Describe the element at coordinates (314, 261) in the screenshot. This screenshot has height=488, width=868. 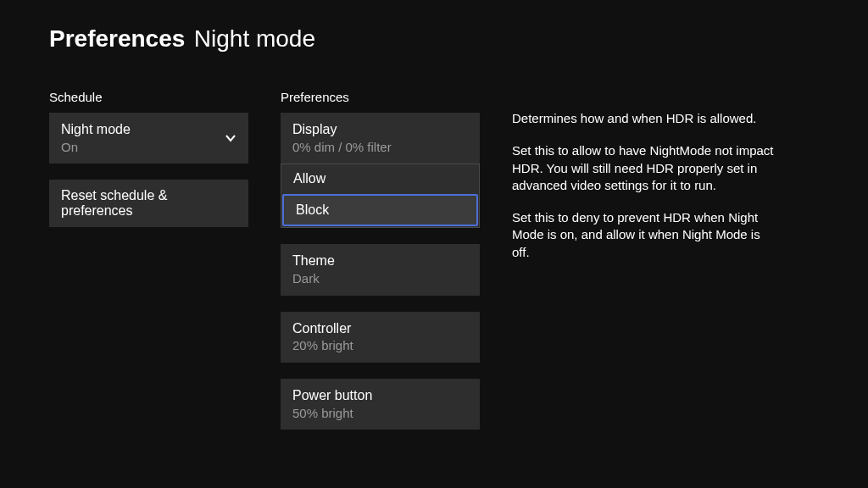
I see `theme-title: Theme` at that location.